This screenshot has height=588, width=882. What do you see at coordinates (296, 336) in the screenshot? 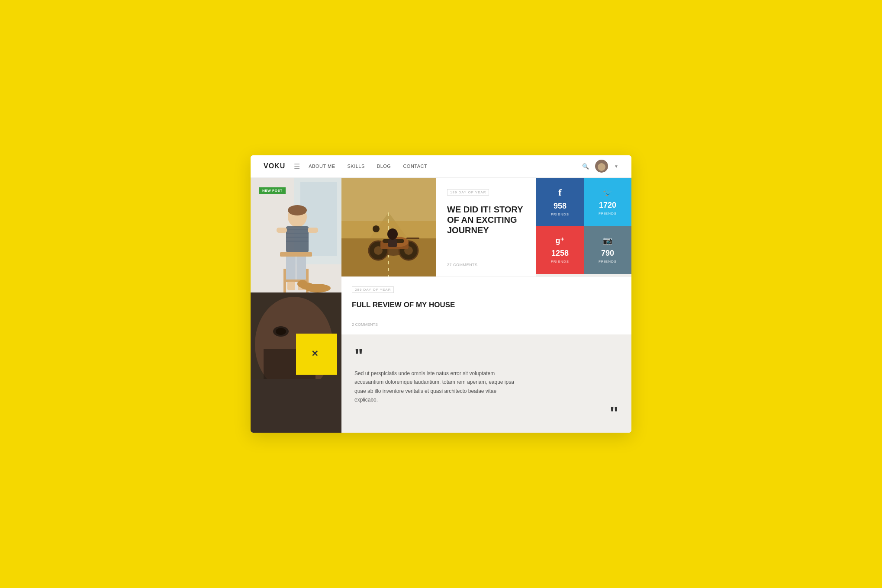
I see `face-svg: ✕` at bounding box center [296, 336].